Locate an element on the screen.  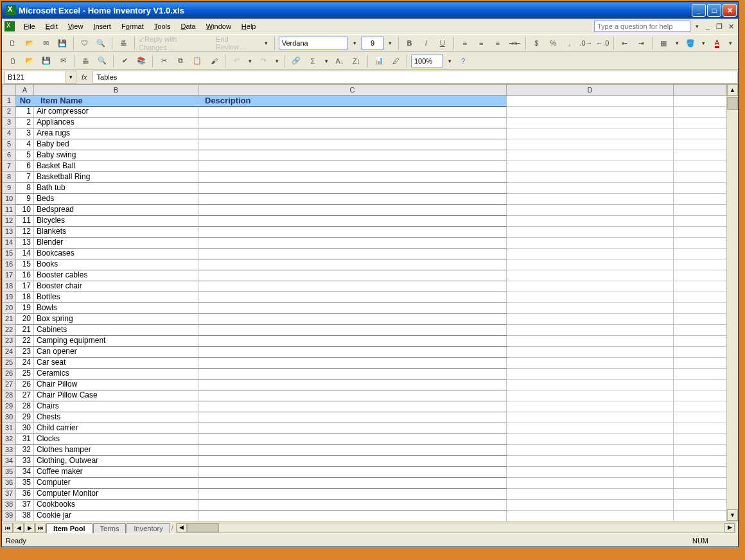
cell-item-name: Computer Monitor is located at coordinates (116, 494).